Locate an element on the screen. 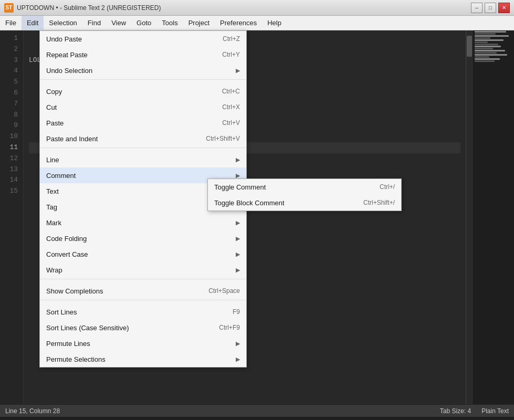  menu-convert-case: Convert Case ▶ is located at coordinates (143, 254).